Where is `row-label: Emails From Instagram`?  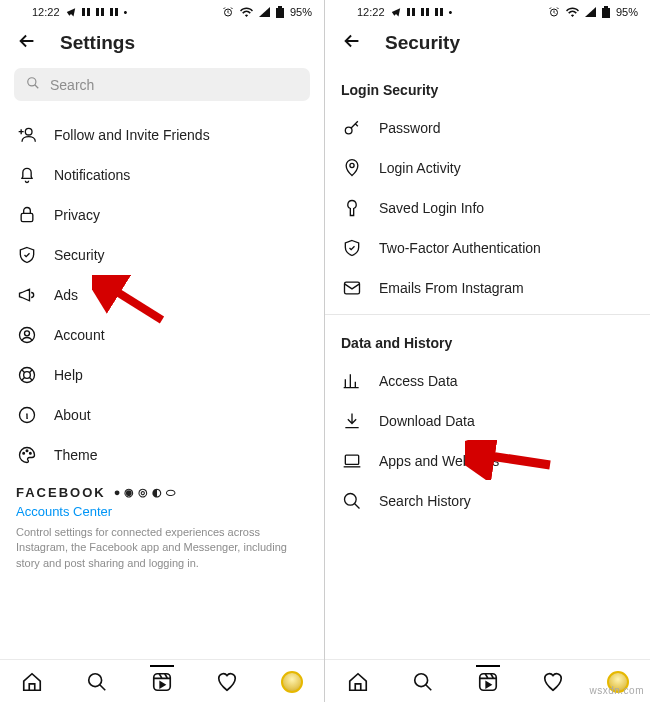 row-label: Emails From Instagram is located at coordinates (506, 288).